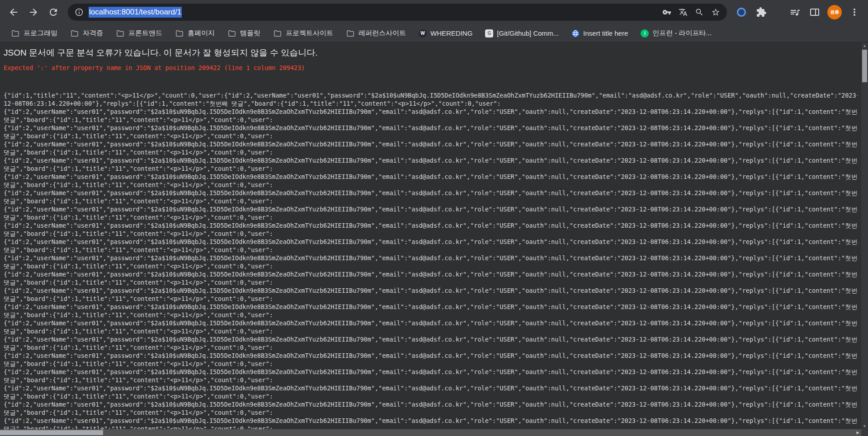  What do you see at coordinates (667, 12) in the screenshot?
I see `password-manager-button` at bounding box center [667, 12].